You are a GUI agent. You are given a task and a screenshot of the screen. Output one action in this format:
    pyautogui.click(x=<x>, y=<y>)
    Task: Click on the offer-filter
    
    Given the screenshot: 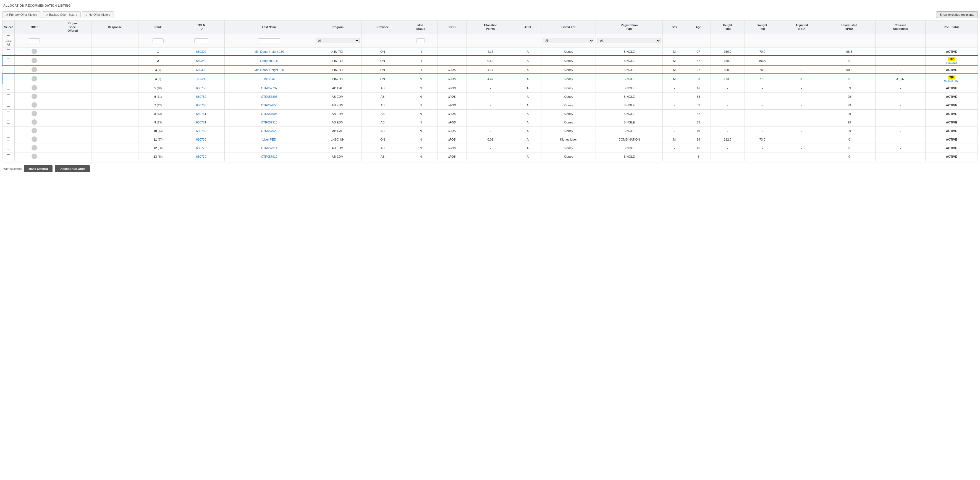 What is the action you would take?
    pyautogui.click(x=34, y=41)
    